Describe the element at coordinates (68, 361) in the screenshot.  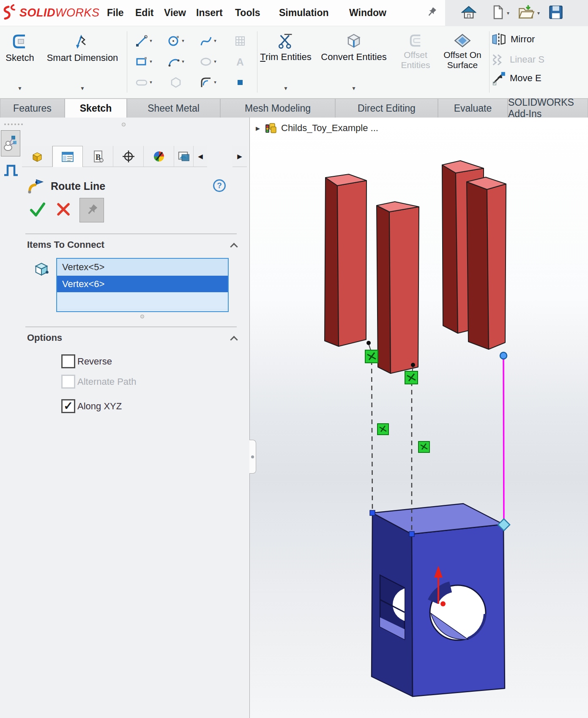
I see `reverse-checkbox-box` at that location.